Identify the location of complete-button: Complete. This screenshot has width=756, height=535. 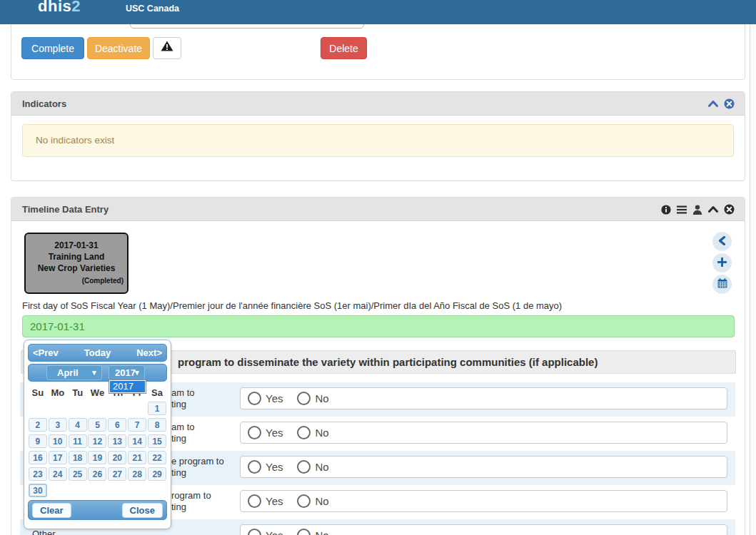
(53, 49).